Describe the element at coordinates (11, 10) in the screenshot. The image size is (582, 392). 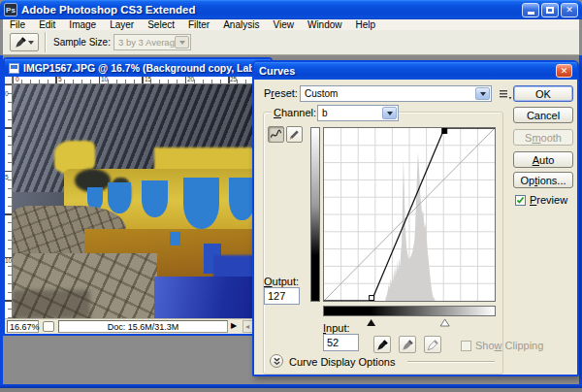
I see `photoshop-logo-icon: Ps` at that location.